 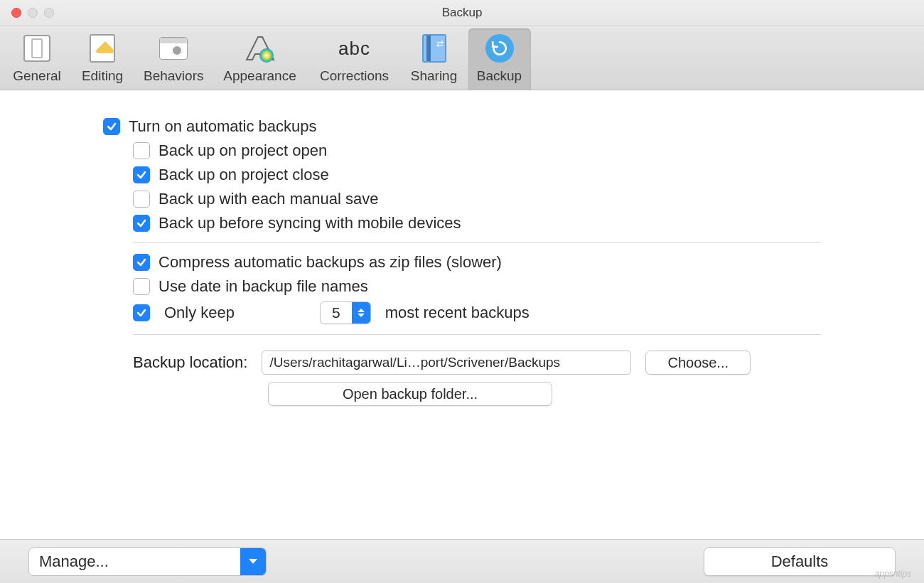 I want to click on option-label: Turn on automatic backups, so click(x=223, y=127).